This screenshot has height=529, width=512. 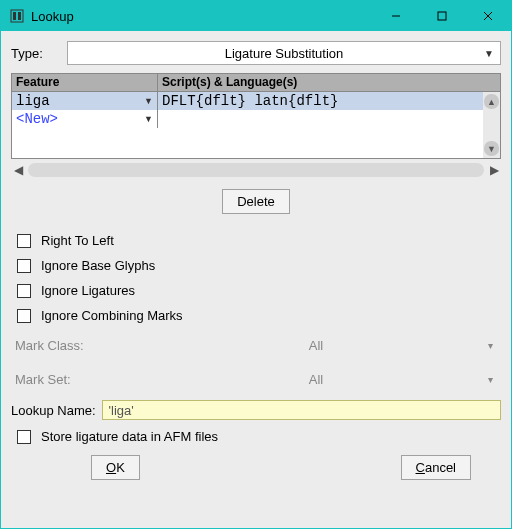 I want to click on lookup-name-input: 'liga', so click(x=302, y=410).